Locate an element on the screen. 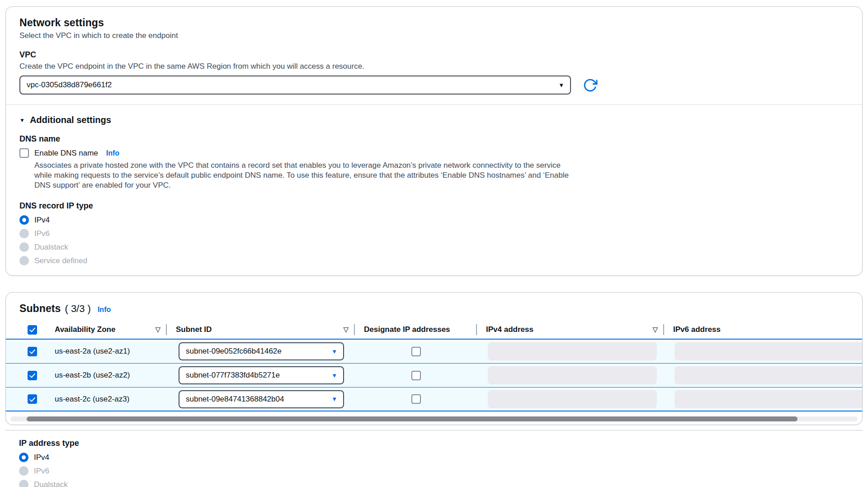 The width and height of the screenshot is (868, 487). availability-zone-cell: us-east-2a (use2-az1) is located at coordinates (106, 351).